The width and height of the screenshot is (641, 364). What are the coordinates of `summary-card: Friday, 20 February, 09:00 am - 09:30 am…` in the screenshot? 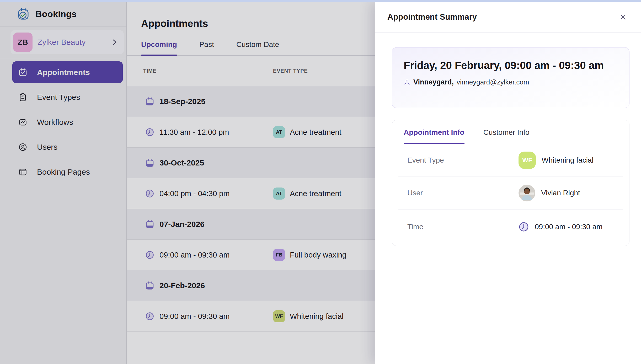 It's located at (511, 78).